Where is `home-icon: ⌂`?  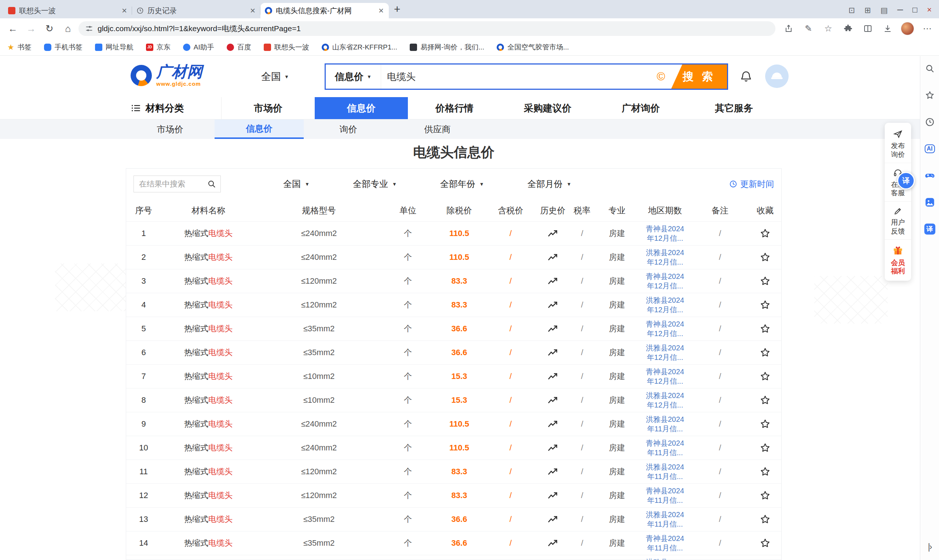 home-icon: ⌂ is located at coordinates (68, 29).